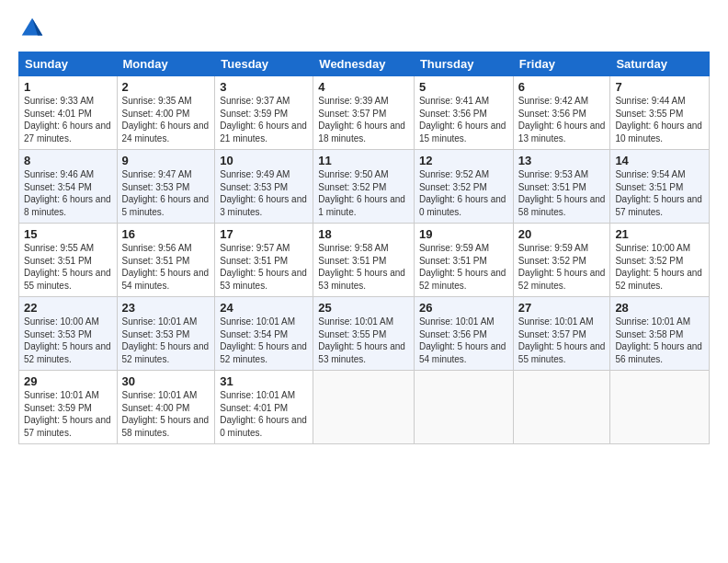 Image resolution: width=728 pixels, height=563 pixels. What do you see at coordinates (660, 334) in the screenshot?
I see `day-cell-28: 28Sunrise: 10:01 AMSunset: 3:58 PMDaylig…` at bounding box center [660, 334].